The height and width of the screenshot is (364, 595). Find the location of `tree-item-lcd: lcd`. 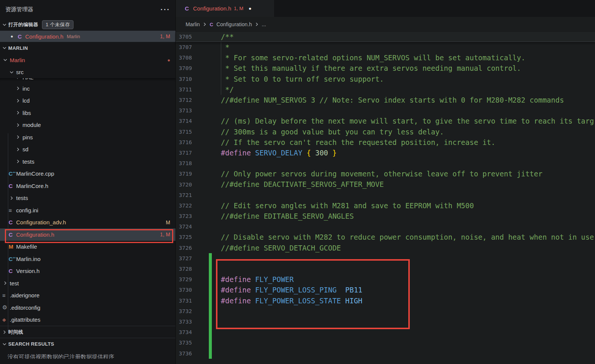

tree-item-lcd: lcd is located at coordinates (88, 101).